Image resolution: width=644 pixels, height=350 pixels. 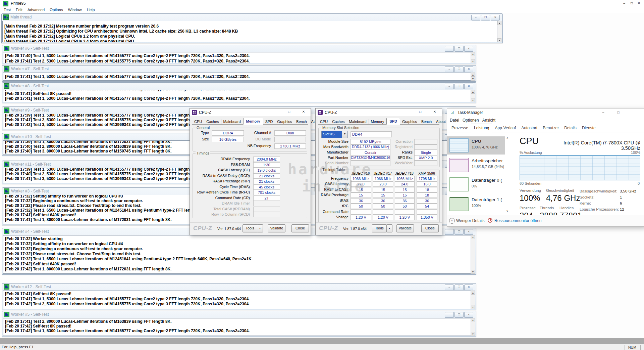 I want to click on less-details-button: Weniger Details, so click(x=470, y=221).